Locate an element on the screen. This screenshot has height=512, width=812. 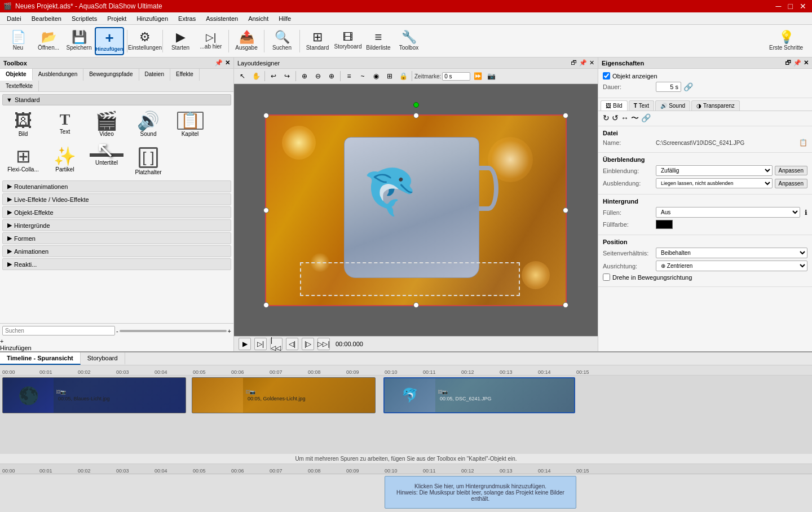
menu-datei: Datei is located at coordinates (14, 19).